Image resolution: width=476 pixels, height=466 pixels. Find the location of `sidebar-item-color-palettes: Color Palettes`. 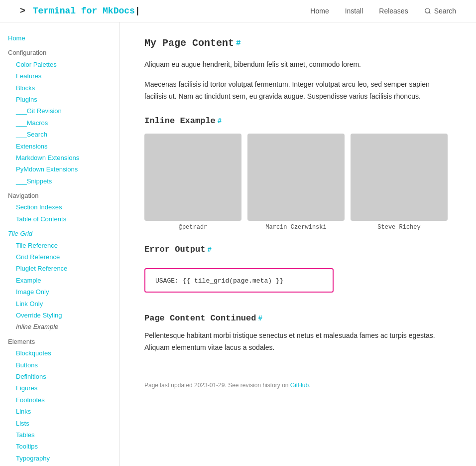

sidebar-item-color-palettes: Color Palettes is located at coordinates (64, 65).